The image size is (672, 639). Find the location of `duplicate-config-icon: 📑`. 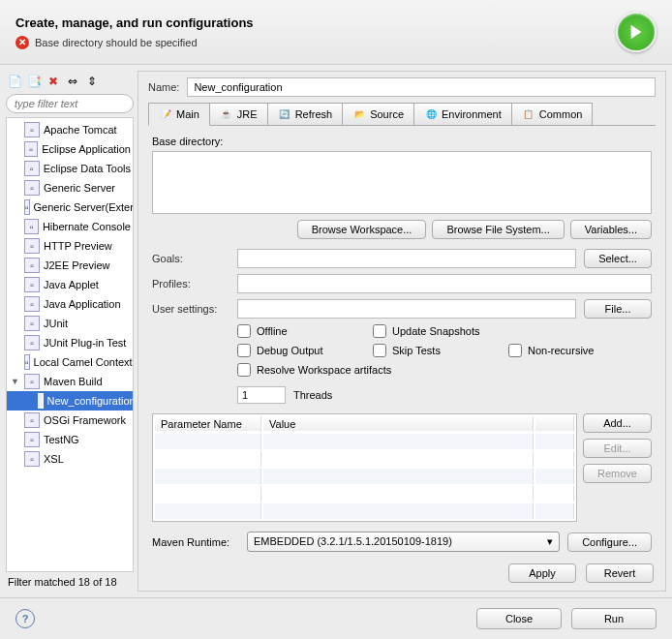

duplicate-config-icon: 📑 is located at coordinates (34, 81).